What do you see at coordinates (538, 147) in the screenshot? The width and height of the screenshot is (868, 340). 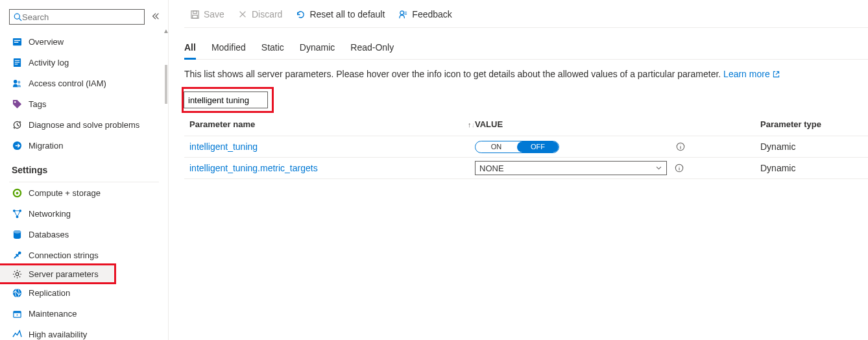 I see `toggle-off: OFF` at bounding box center [538, 147].